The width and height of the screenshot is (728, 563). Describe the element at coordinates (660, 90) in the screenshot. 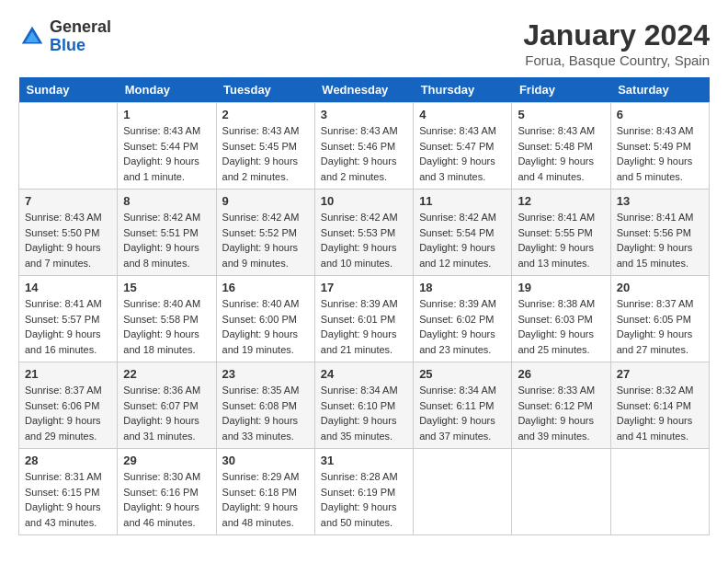

I see `day-header-saturday: Saturday` at that location.